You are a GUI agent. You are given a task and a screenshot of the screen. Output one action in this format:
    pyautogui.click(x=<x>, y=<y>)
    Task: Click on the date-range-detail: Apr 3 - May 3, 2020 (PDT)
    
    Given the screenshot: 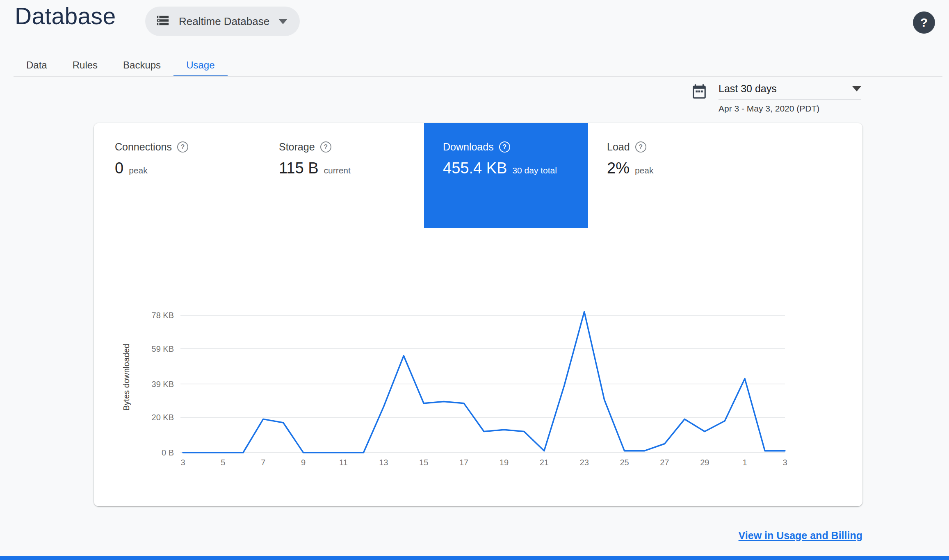 What is the action you would take?
    pyautogui.click(x=790, y=109)
    